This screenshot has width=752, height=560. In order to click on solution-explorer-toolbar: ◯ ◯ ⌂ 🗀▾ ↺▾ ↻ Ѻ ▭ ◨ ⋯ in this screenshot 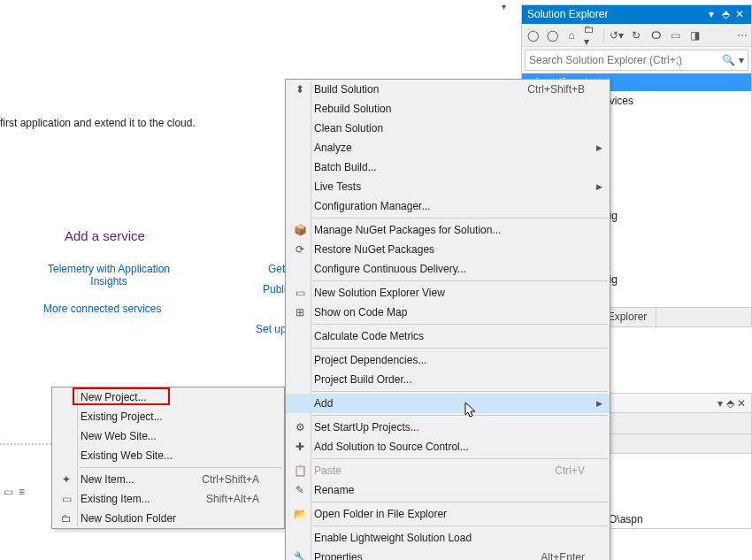, I will do `click(637, 35)`.